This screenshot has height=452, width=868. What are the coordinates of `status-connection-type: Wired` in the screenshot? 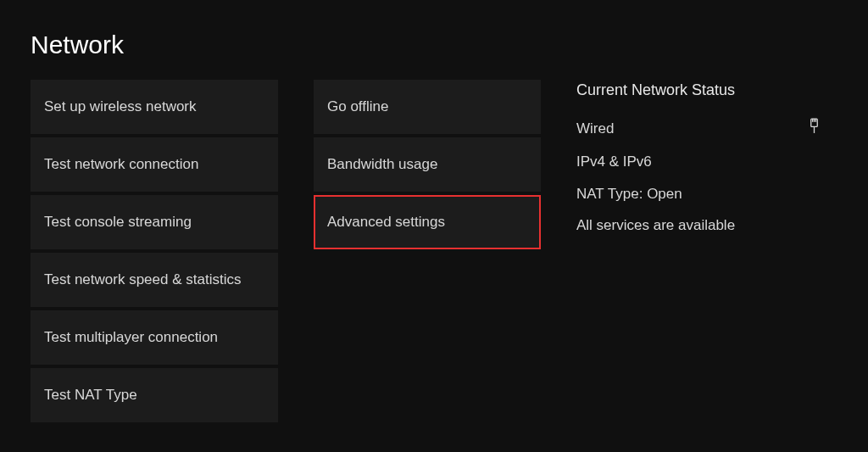 It's located at (698, 129).